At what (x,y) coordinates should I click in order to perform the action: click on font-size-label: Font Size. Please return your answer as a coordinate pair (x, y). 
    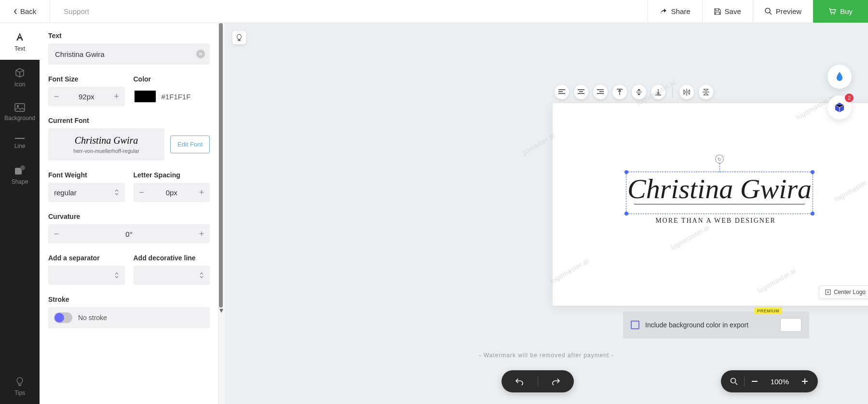
    Looking at the image, I should click on (87, 79).